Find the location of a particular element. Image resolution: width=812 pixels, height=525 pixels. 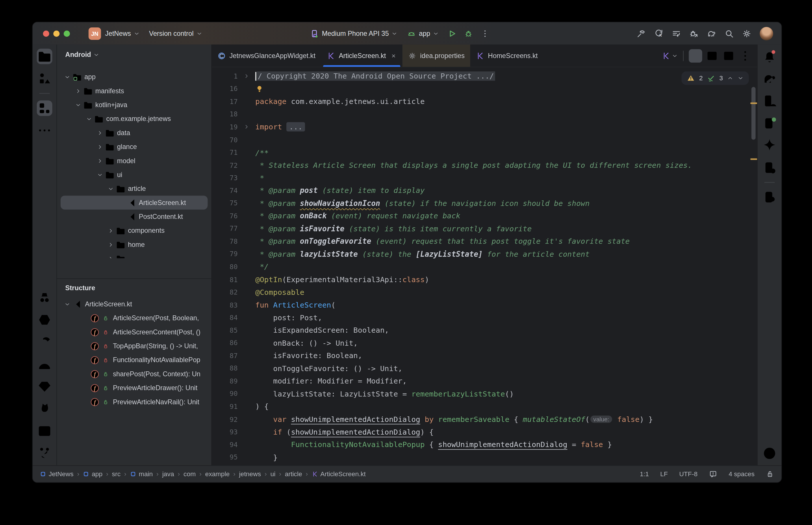

tool-window-more-tool-windows is located at coordinates (44, 131).